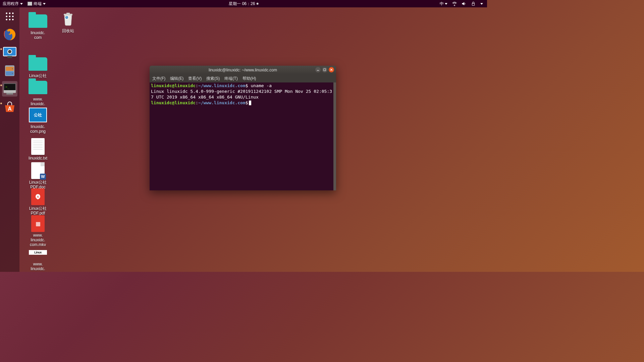 Image resolution: width=644 pixels, height=362 pixels. I want to click on image-thumb-icon: Linux, so click(38, 252).